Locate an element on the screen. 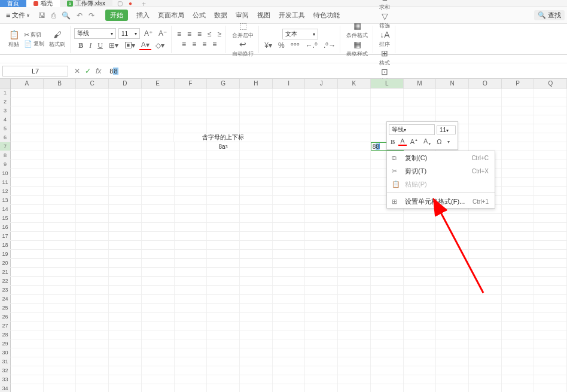 The image size is (567, 392). italic-button: I is located at coordinates (90, 45).